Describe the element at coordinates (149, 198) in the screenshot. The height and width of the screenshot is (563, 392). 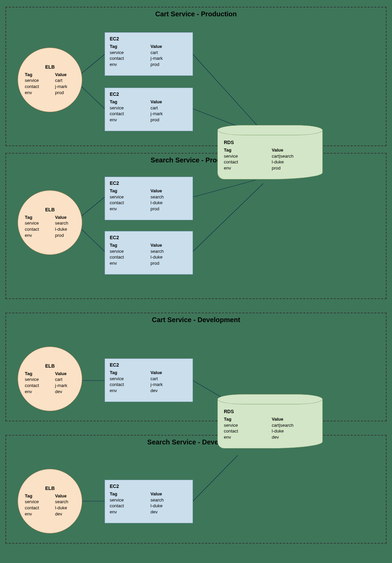
I see `ec2-search-prod-1: EC2 Tag Value servicesearch contactl-duk…` at that location.